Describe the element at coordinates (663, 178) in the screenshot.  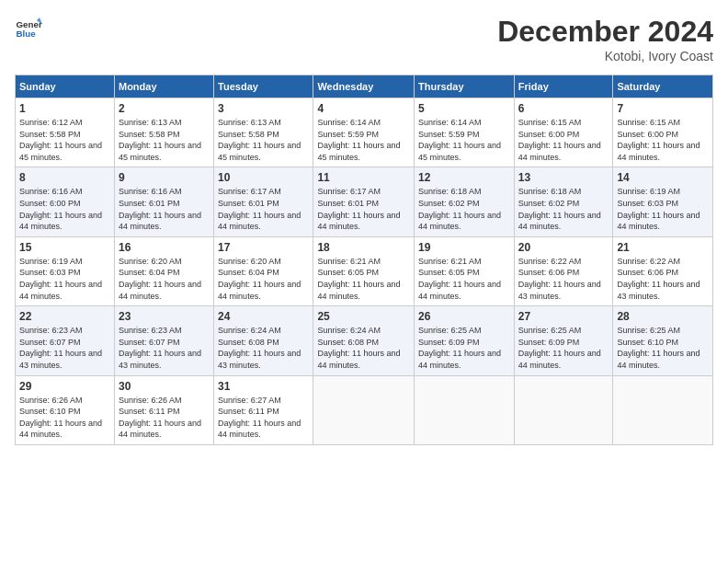
I see `day-number: 14` at that location.